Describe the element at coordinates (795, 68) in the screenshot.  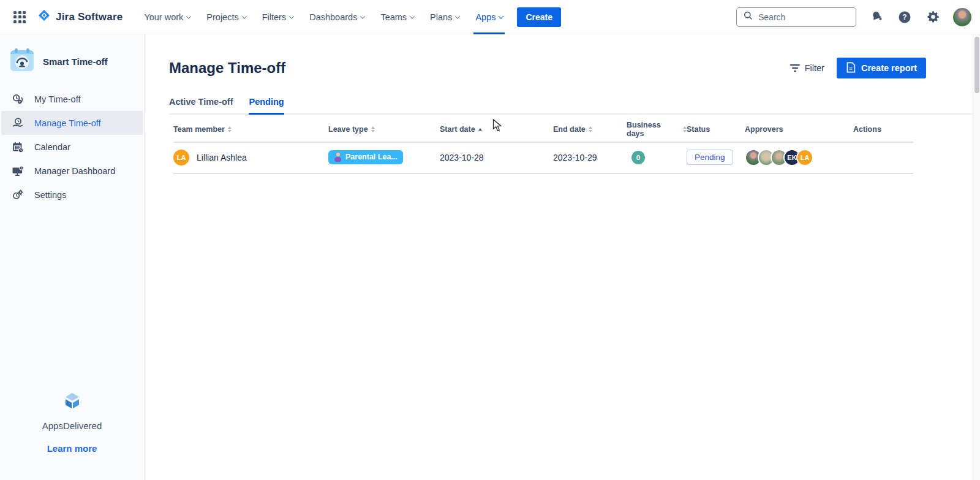
I see `filter-icon` at that location.